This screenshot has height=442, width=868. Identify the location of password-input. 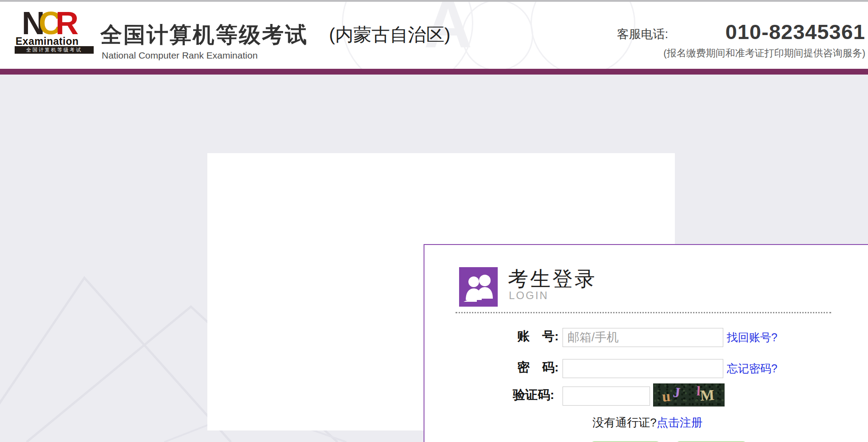
(643, 368).